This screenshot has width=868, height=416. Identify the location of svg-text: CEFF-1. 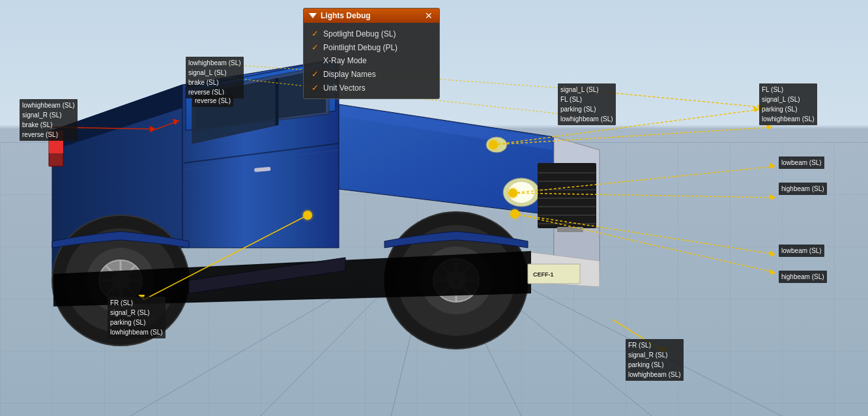
(543, 275).